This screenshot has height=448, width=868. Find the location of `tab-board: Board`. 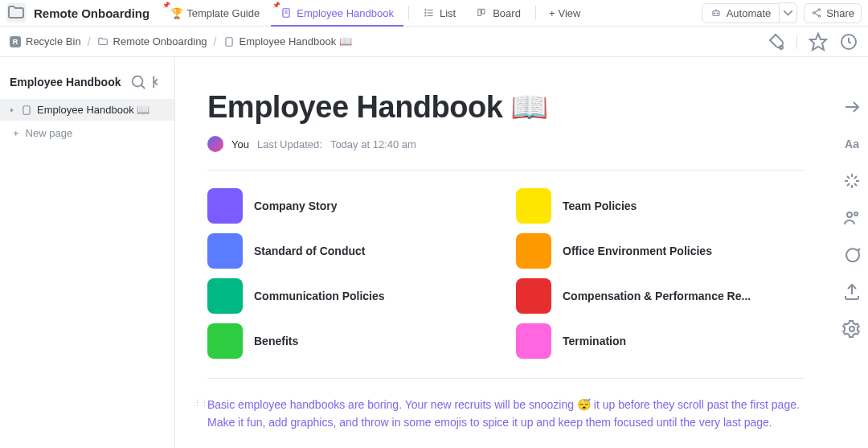

tab-board: Board is located at coordinates (498, 13).